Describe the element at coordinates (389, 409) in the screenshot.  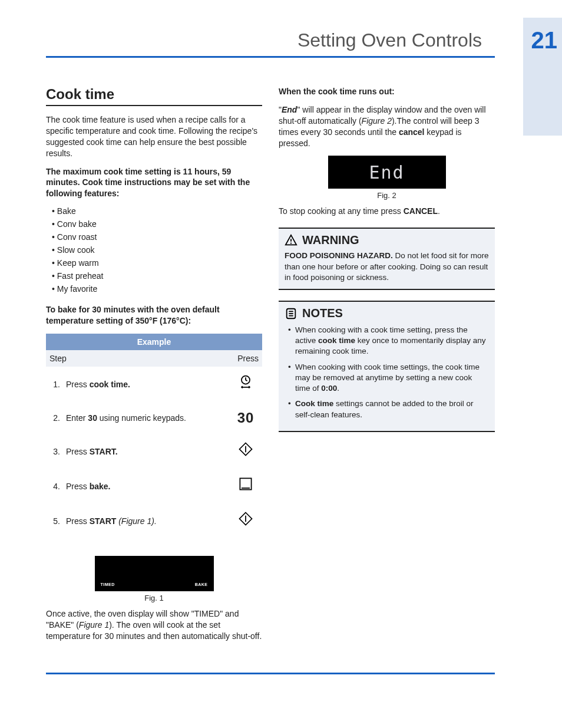
I see `notes-item: Cook time settings cannot be added to th…` at that location.